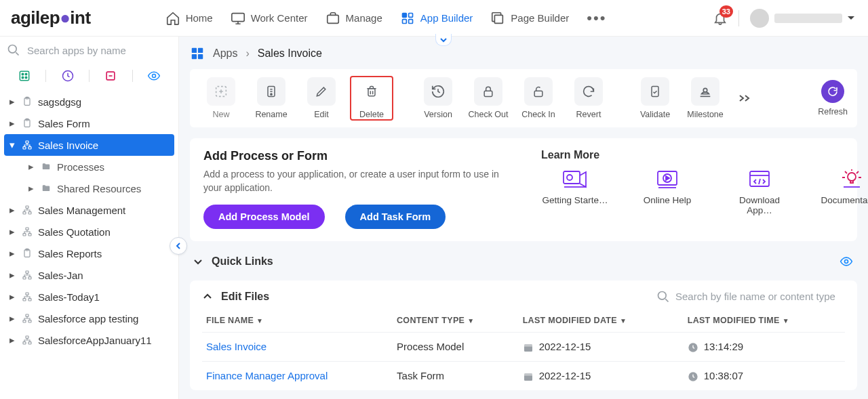 Image resolution: width=868 pixels, height=399 pixels. Describe the element at coordinates (566, 375) in the screenshot. I see `file-date: 2022-12-15` at that location.